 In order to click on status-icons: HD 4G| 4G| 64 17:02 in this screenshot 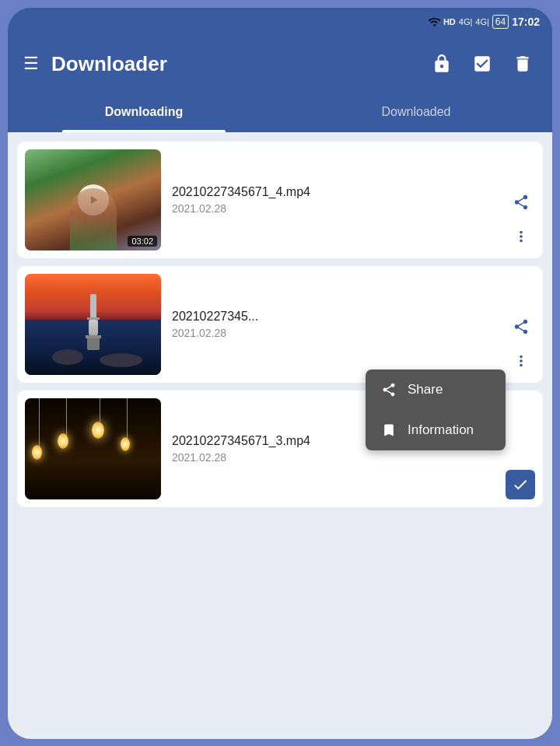, I will do `click(484, 22)`.